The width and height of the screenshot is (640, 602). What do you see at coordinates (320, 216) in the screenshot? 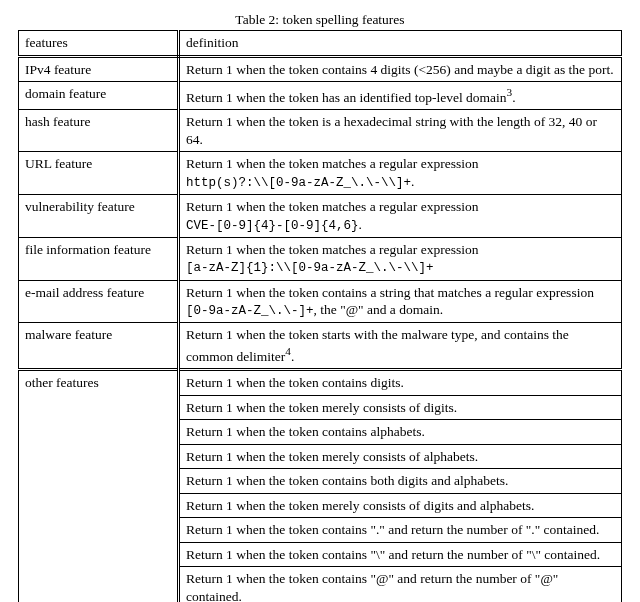
I see `table-row: vulnerability feature Return 1 when the …` at bounding box center [320, 216].